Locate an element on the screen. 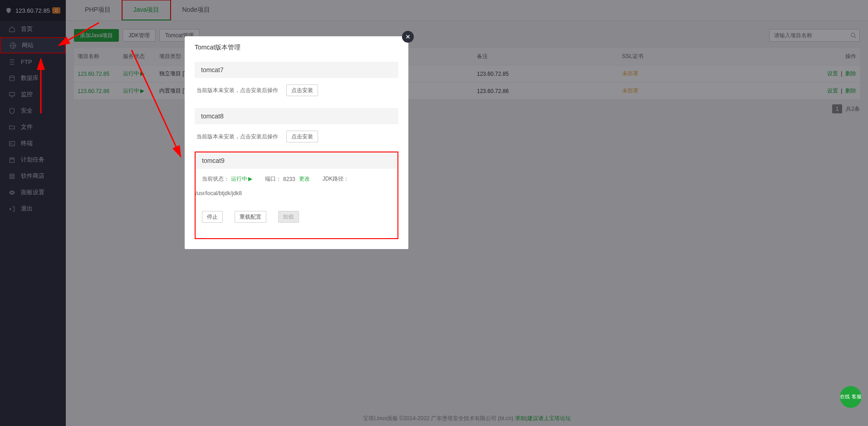 This screenshot has width=868, height=426. tomcat9-uninstall-button: 卸载 is located at coordinates (289, 217).